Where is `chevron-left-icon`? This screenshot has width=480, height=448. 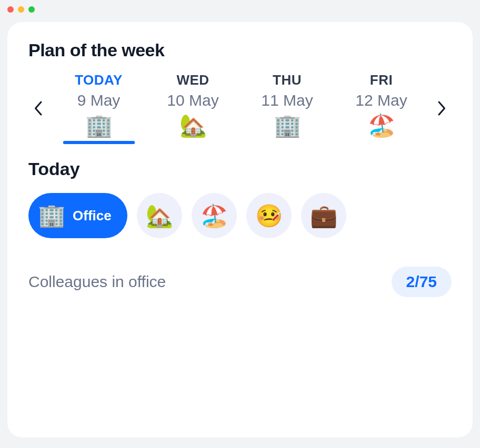 chevron-left-icon is located at coordinates (38, 108).